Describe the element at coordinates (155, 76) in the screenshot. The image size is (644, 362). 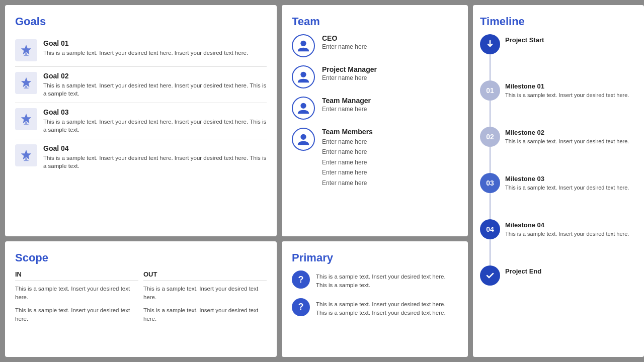
I see `goal-label: Goal 02` at that location.